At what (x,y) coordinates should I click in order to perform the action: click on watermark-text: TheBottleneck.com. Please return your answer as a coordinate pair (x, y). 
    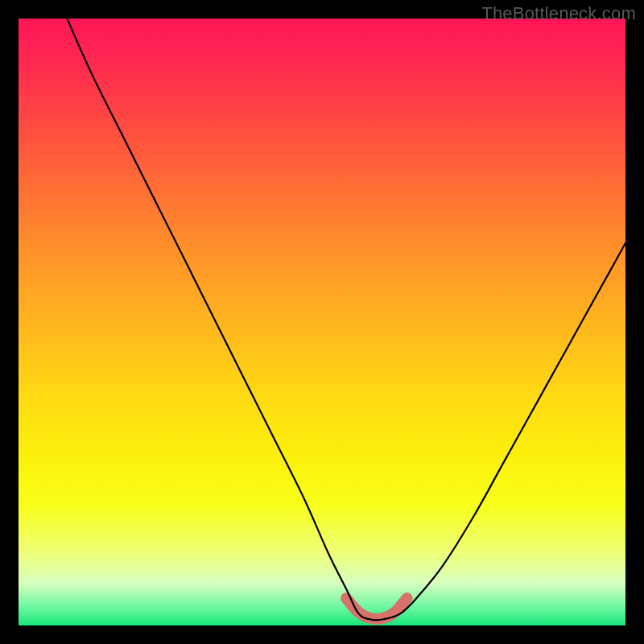
    Looking at the image, I should click on (559, 14).